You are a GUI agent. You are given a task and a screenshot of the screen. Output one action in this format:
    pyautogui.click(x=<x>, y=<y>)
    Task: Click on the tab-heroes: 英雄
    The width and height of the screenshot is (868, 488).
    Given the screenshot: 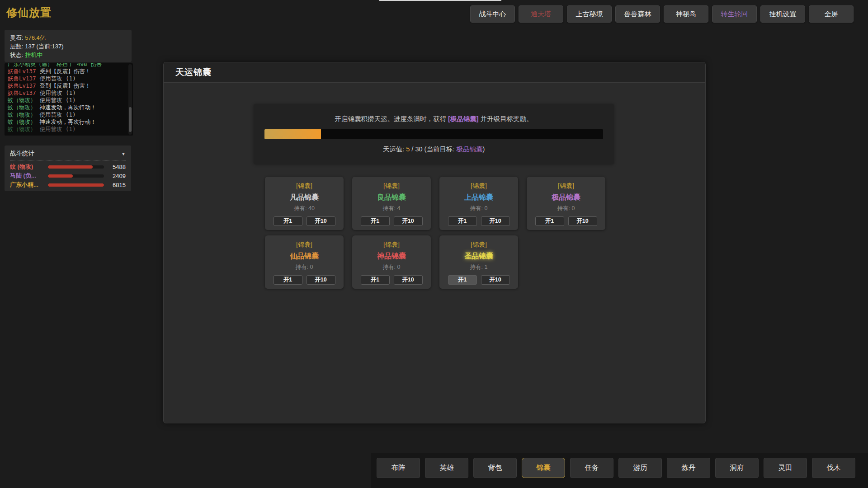 What is the action you would take?
    pyautogui.click(x=447, y=468)
    